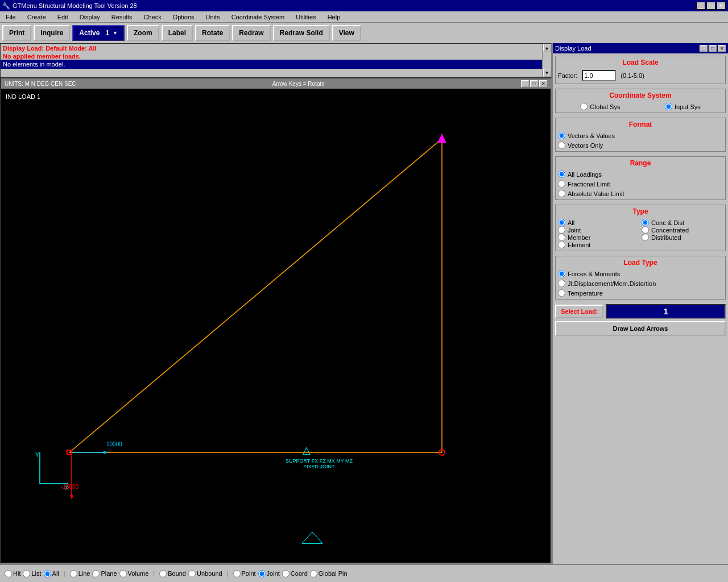  I want to click on distributed-option: Distributed, so click(682, 238).